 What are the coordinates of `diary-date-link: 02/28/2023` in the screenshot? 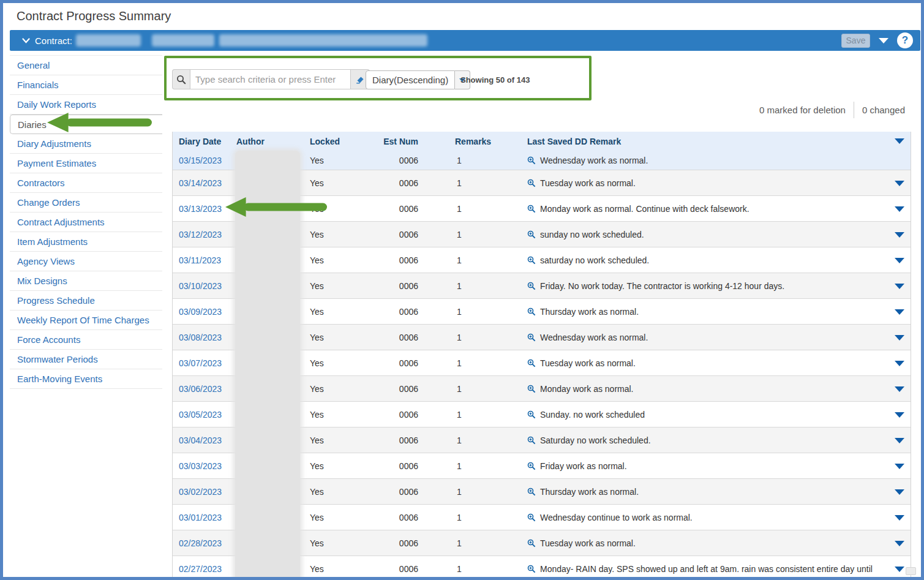 It's located at (200, 543).